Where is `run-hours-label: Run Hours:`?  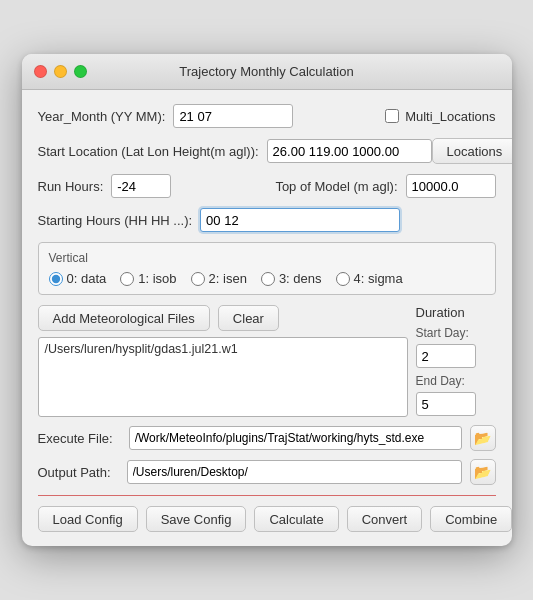
run-hours-label: Run Hours: is located at coordinates (71, 186).